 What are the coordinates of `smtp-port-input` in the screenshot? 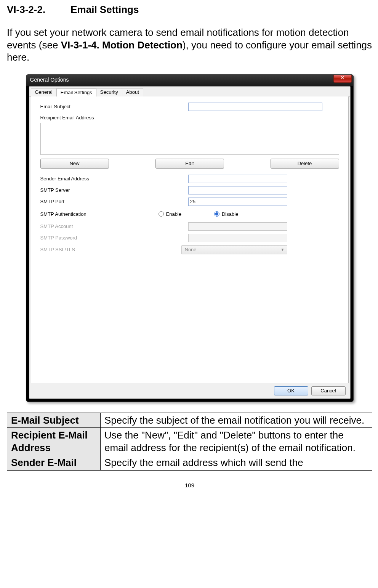 It's located at (238, 202).